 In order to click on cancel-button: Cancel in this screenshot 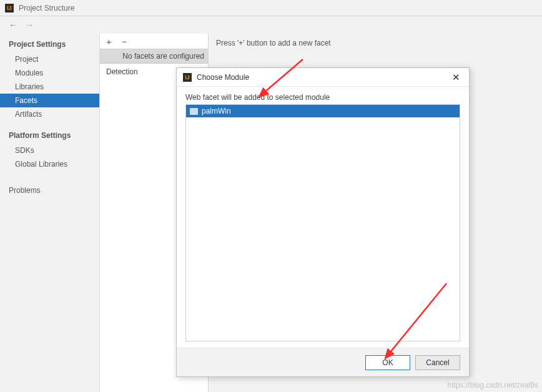, I will do `click(438, 363)`.